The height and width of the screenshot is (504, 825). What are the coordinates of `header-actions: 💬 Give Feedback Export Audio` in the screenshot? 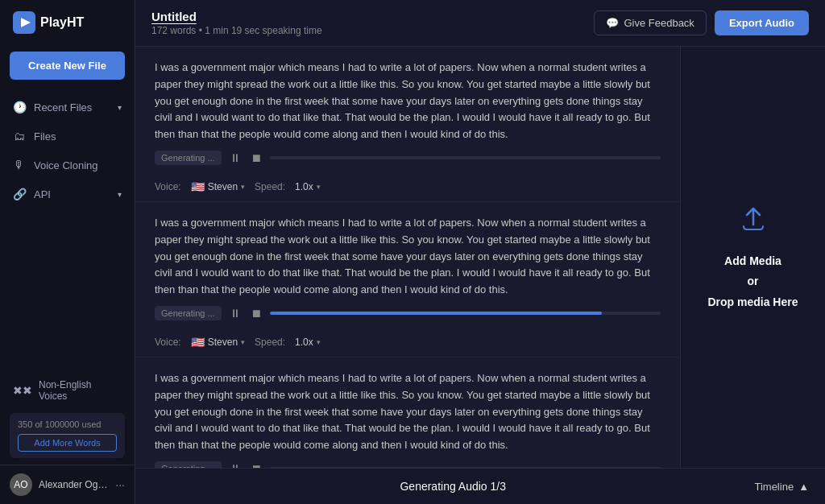 It's located at (701, 23).